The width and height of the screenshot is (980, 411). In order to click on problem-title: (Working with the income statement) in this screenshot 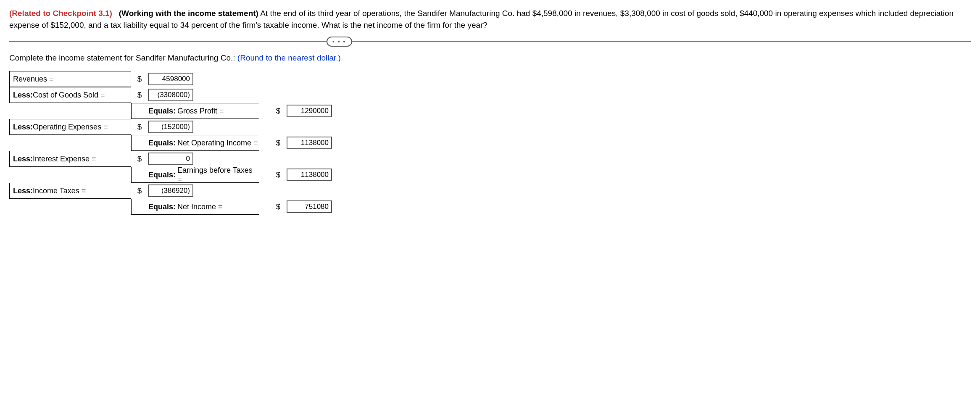, I will do `click(189, 13)`.